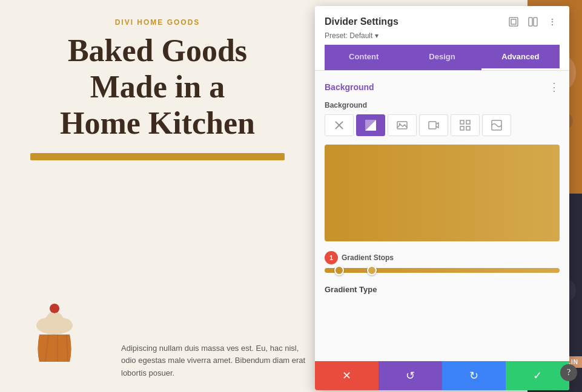  What do you see at coordinates (514, 22) in the screenshot?
I see `expand-icon` at bounding box center [514, 22].